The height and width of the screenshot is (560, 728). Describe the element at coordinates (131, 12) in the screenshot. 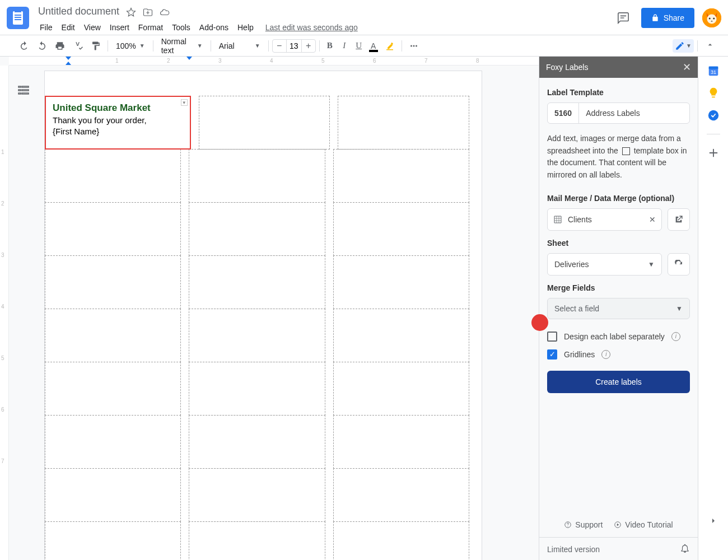

I see `star-icon` at that location.